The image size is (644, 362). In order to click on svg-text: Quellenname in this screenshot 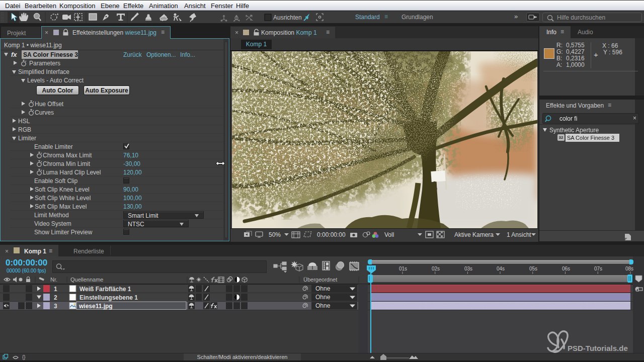, I will do `click(87, 280)`.